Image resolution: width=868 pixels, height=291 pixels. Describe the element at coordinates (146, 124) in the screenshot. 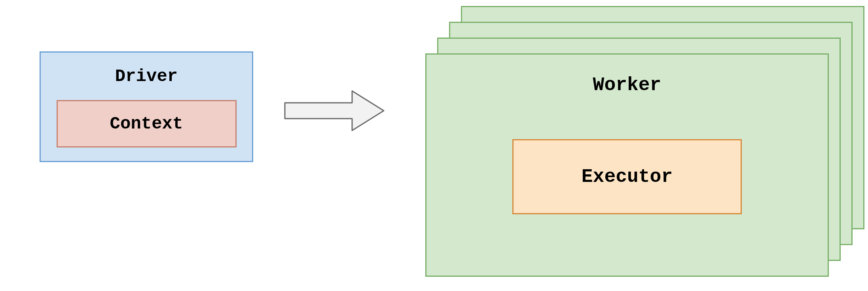

I see `context-box: Context` at that location.